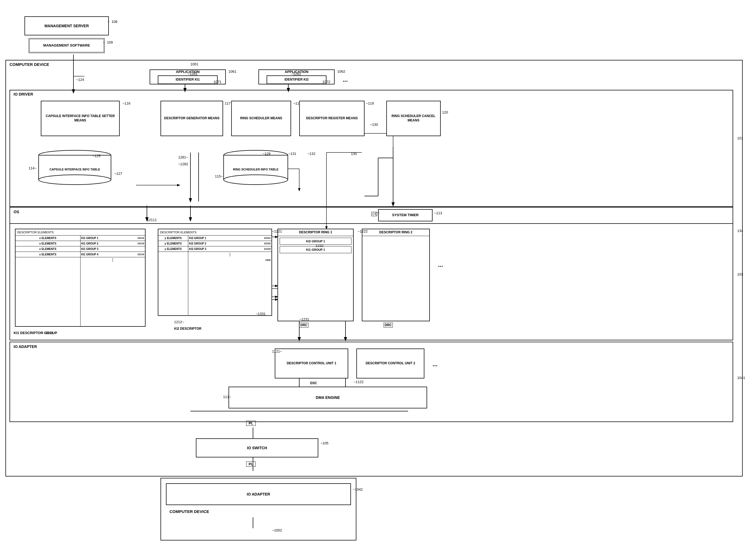 This screenshot has height=547, width=756. I want to click on dots-app: ..., so click(345, 80).